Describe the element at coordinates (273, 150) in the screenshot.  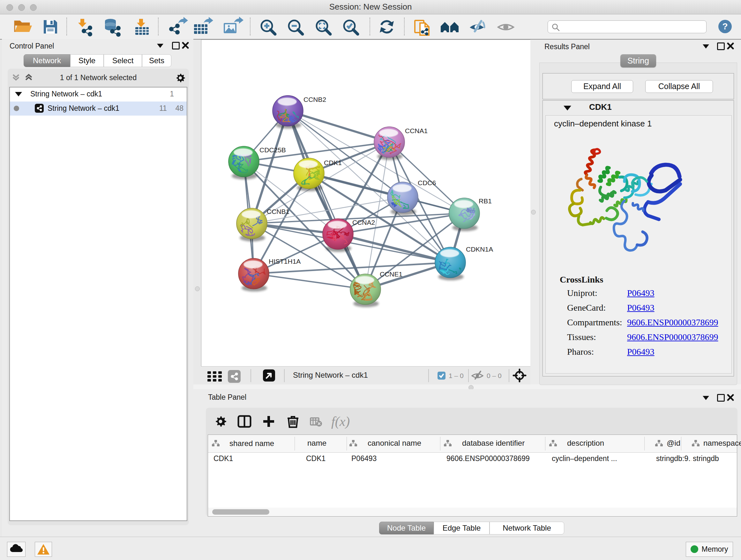
I see `svg-text: CDC25B` at that location.